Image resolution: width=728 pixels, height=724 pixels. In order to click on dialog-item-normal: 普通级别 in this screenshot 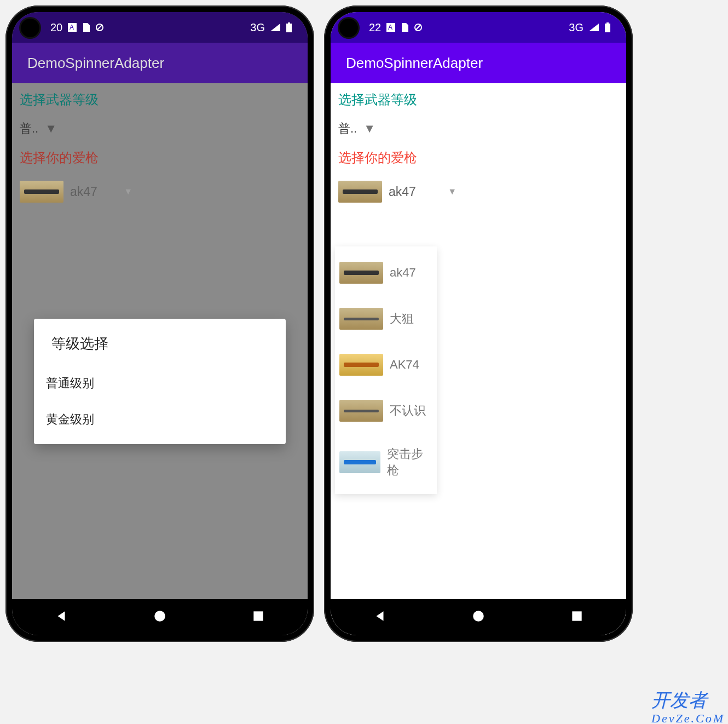, I will do `click(160, 383)`.